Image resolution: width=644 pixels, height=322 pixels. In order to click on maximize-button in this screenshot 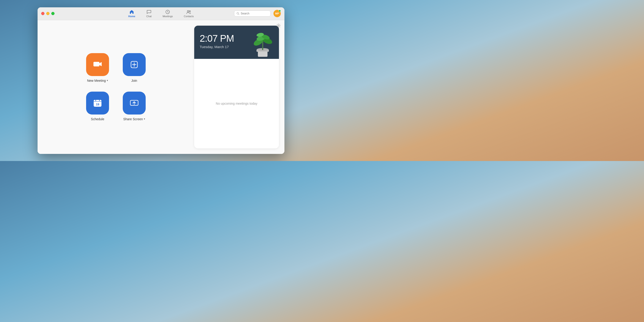, I will do `click(53, 14)`.